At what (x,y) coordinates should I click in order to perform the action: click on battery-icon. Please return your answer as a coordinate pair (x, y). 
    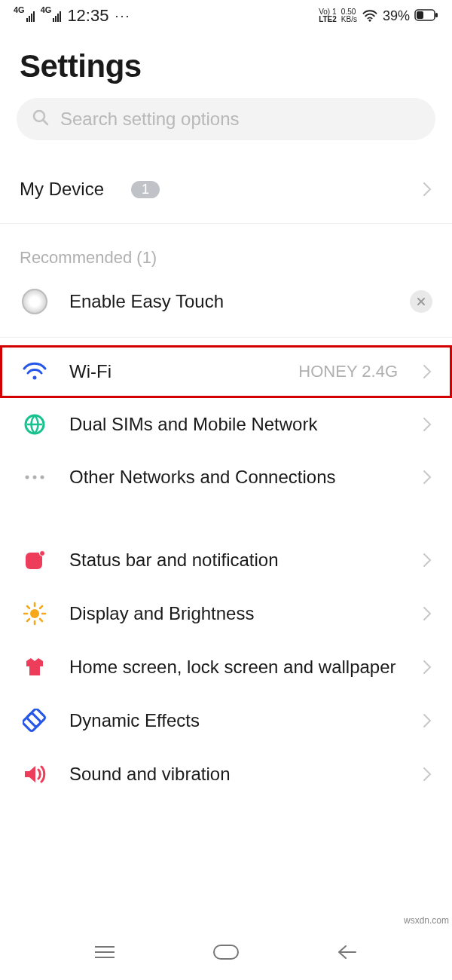
    Looking at the image, I should click on (426, 16).